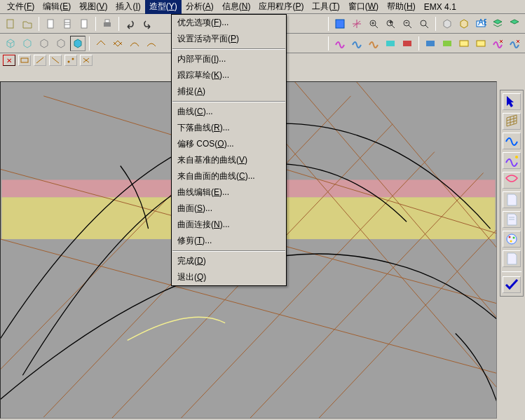 The width and height of the screenshot is (525, 420). What do you see at coordinates (27, 43) in the screenshot?
I see `wireframe2-icon` at bounding box center [27, 43].